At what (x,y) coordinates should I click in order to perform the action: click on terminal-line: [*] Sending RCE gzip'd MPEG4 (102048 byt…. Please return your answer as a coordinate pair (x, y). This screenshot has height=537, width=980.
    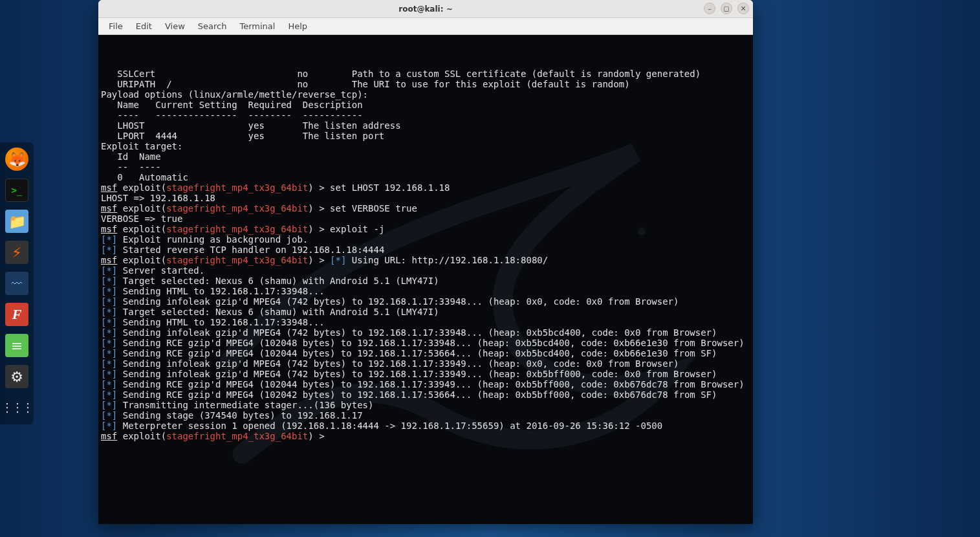
    Looking at the image, I should click on (426, 343).